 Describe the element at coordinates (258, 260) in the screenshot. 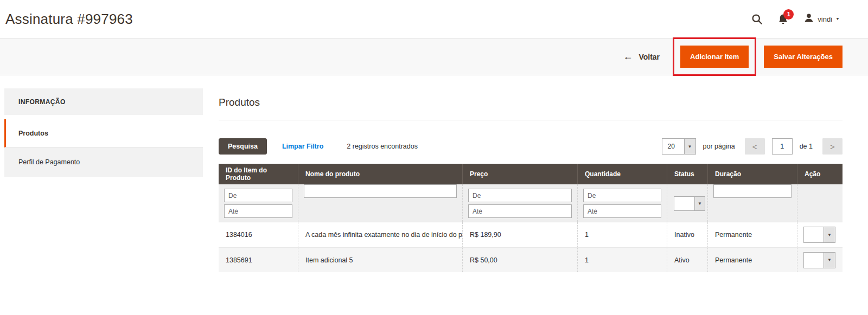

I see `cell-product-item-id: 1385691` at that location.